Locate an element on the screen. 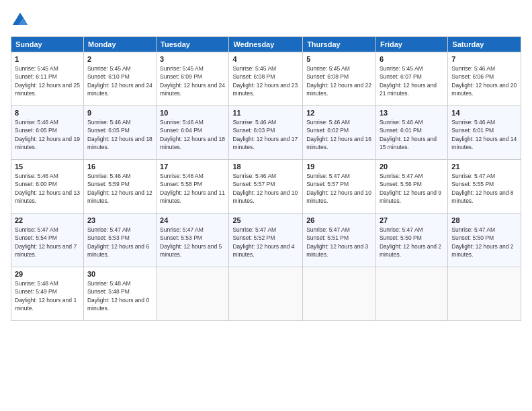  day-info: Sunrise: 5:46 AM Sunset: 6:05 PM Dayligh… is located at coordinates (47, 134).